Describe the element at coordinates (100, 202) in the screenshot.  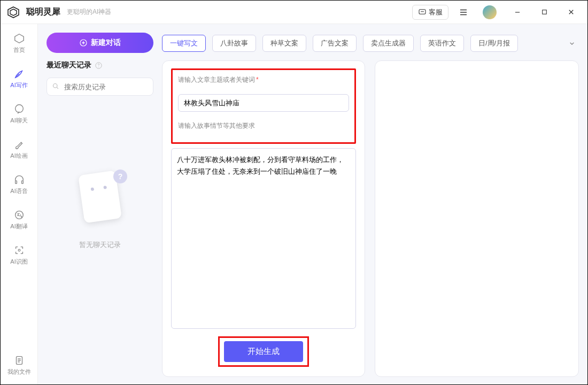
I see `empty-illustration: ?` at that location.